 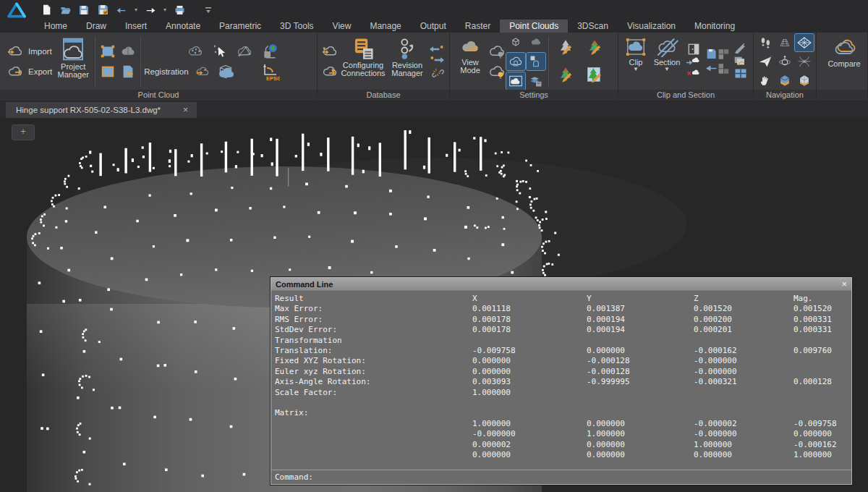 I want to click on configuring-connections-icon, so click(x=363, y=48).